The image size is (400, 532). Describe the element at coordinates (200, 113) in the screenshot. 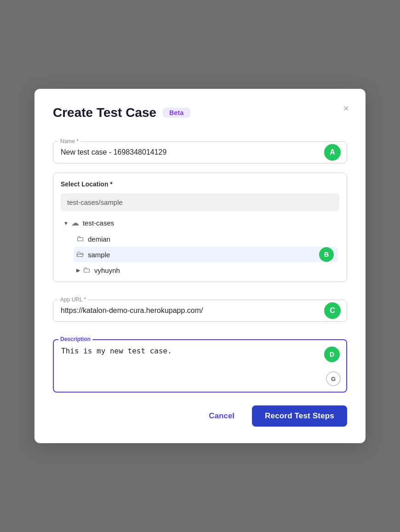

I see `modal-header: Create Test Case Beta` at that location.